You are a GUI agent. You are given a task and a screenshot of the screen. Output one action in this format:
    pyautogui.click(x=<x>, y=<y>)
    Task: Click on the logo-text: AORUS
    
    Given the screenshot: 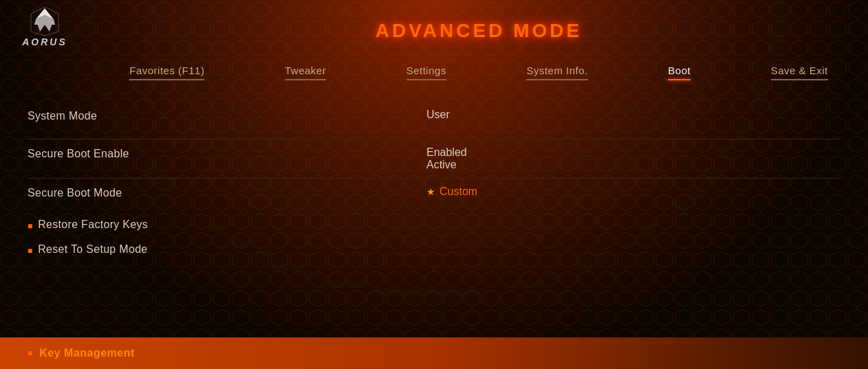 What is the action you would take?
    pyautogui.click(x=45, y=42)
    